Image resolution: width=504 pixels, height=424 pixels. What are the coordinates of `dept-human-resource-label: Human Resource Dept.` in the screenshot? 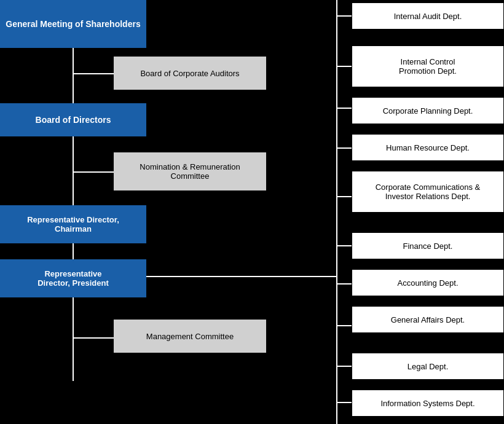 It's located at (428, 147).